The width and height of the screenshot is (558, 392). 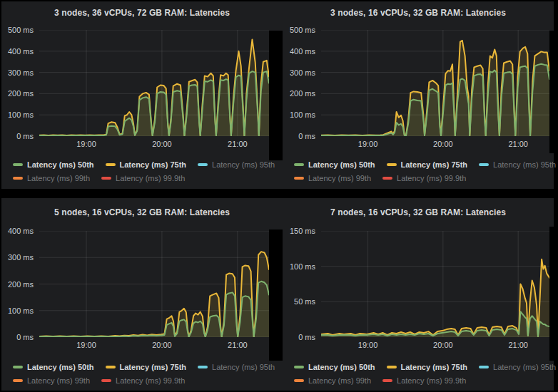 I want to click on y-axis-tick-label: 150 ms, so click(x=299, y=231).